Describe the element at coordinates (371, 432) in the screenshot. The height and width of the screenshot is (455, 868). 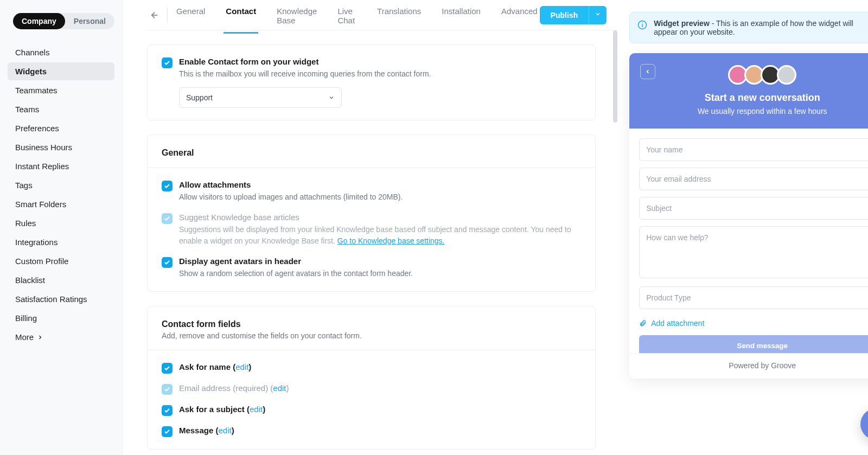
I see `field-row: Message (edit)` at that location.